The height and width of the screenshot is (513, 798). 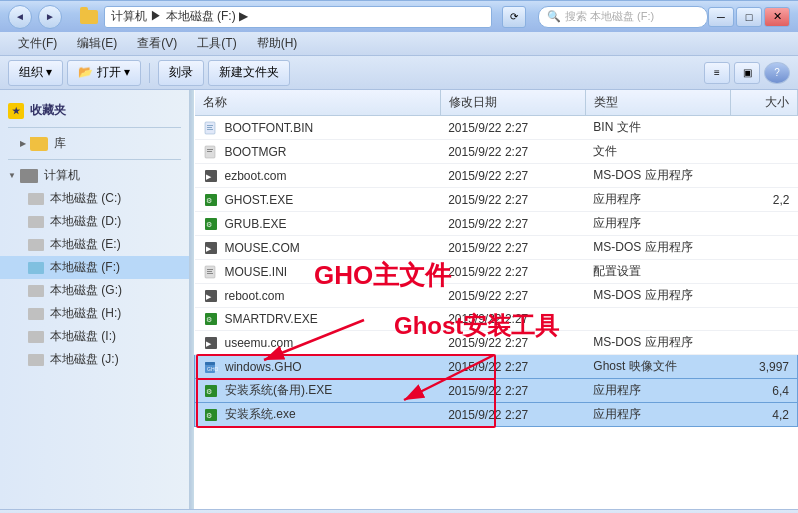 What do you see at coordinates (318, 103) in the screenshot?
I see `col-name: 名称` at bounding box center [318, 103].